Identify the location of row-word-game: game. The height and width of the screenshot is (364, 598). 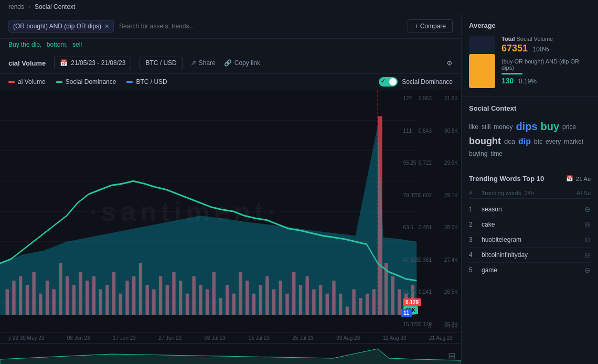
(530, 270).